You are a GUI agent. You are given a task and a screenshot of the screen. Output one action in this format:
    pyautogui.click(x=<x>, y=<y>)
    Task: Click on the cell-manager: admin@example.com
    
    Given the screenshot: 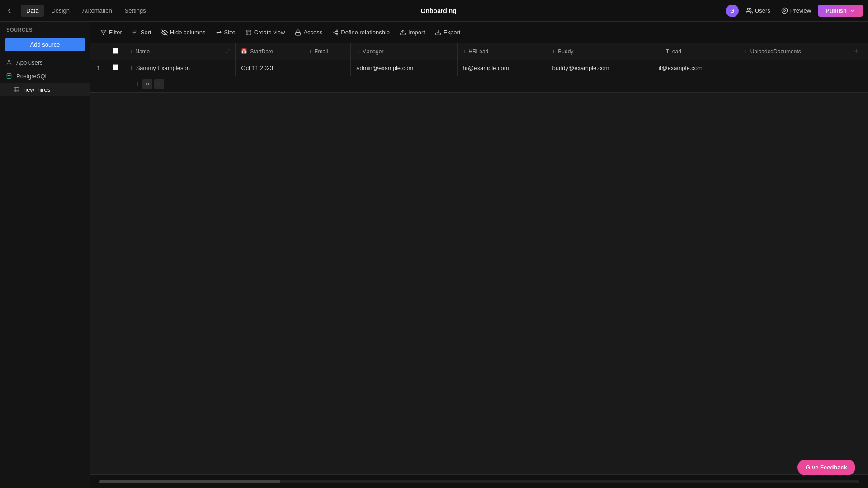 What is the action you would take?
    pyautogui.click(x=404, y=68)
    